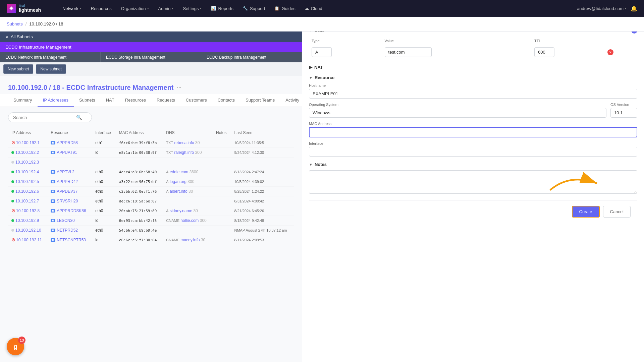  Describe the element at coordinates (458, 105) in the screenshot. I see `os-label: Operating System` at that location.